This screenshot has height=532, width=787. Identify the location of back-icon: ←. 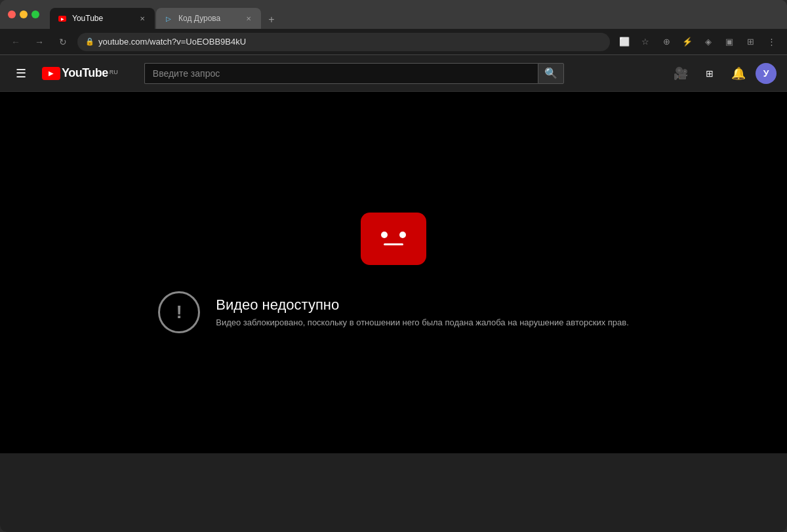
(16, 42).